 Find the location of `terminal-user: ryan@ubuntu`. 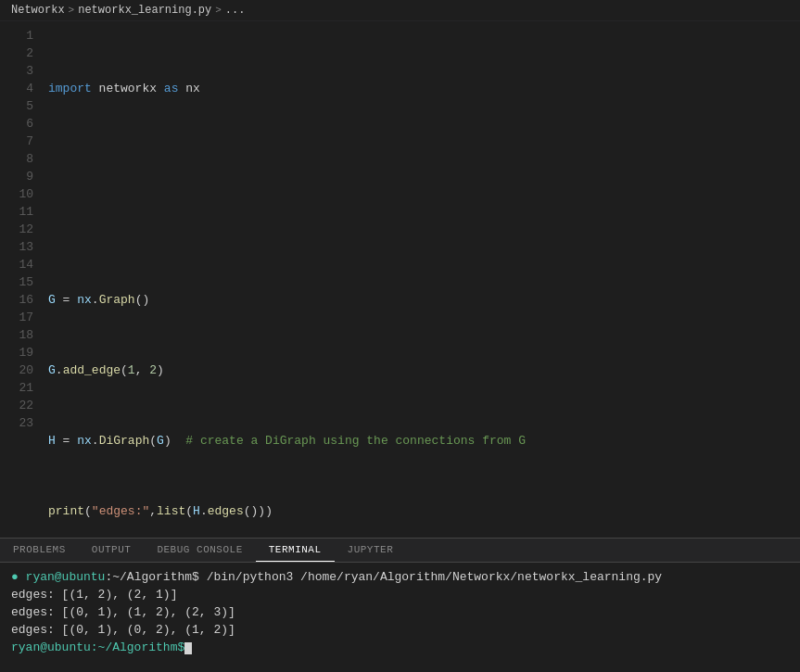

terminal-user: ryan@ubuntu is located at coordinates (66, 577).